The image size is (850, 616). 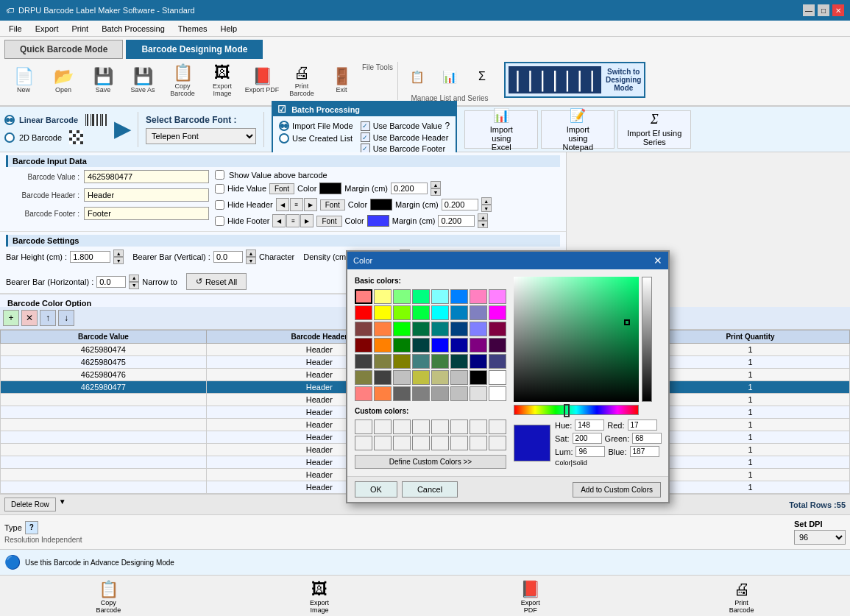 I want to click on red-input, so click(x=642, y=425).